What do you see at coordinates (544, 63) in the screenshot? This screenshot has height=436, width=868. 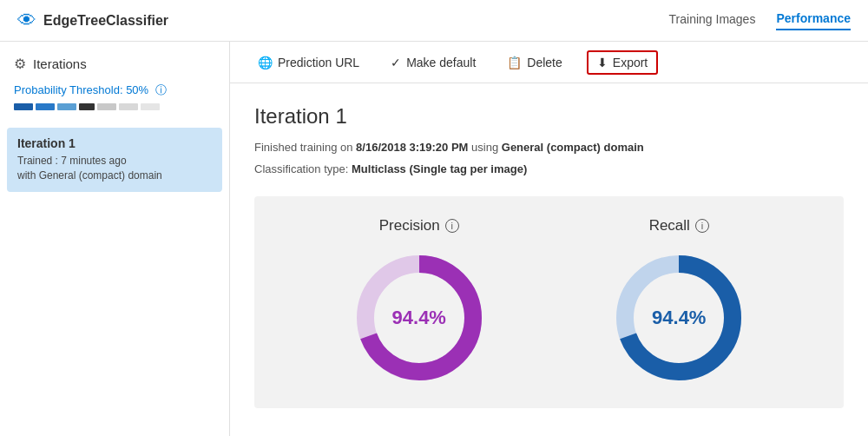 I see `delete-label: Delete` at bounding box center [544, 63].